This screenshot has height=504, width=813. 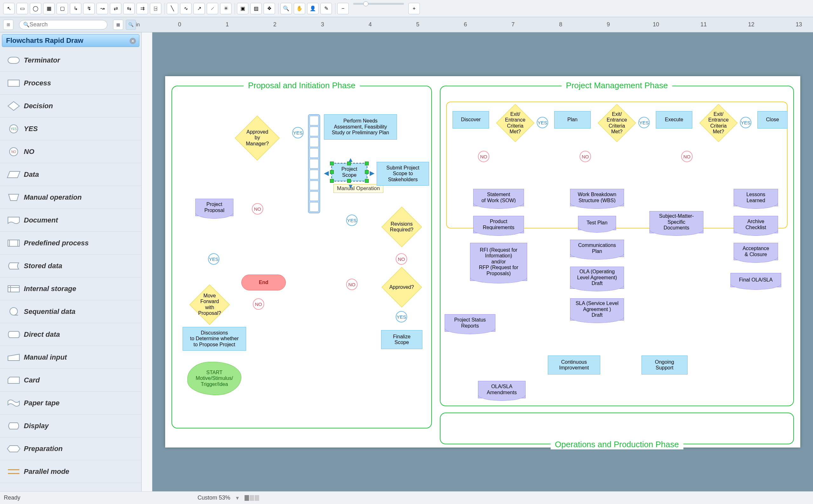 I want to click on node-ongoing: Ongoing Support, so click(x=665, y=365).